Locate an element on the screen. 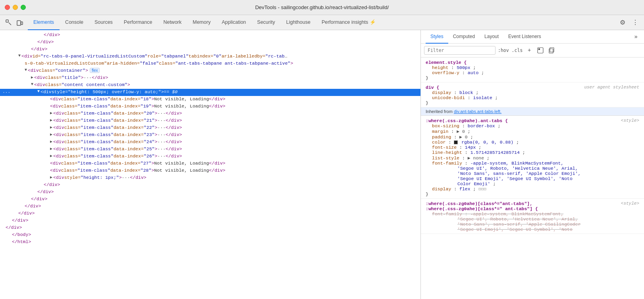 This screenshot has height=299, width=644. css-rule-where-ant-tabs-2: :where(.css-zg0ahe)[class^="ant-tabs"], … is located at coordinates (532, 217).